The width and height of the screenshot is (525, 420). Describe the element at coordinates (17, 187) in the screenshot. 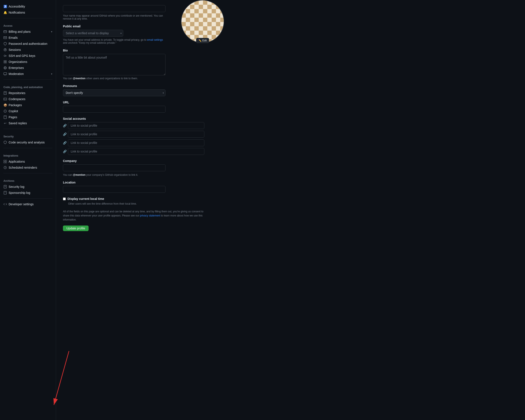

I see `sidebar-item-label: Security log` at that location.